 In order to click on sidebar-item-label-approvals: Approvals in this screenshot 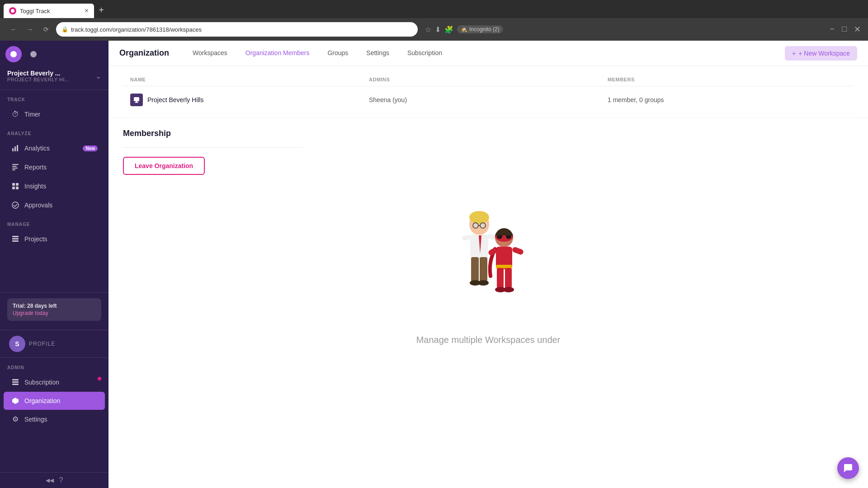, I will do `click(61, 205)`.